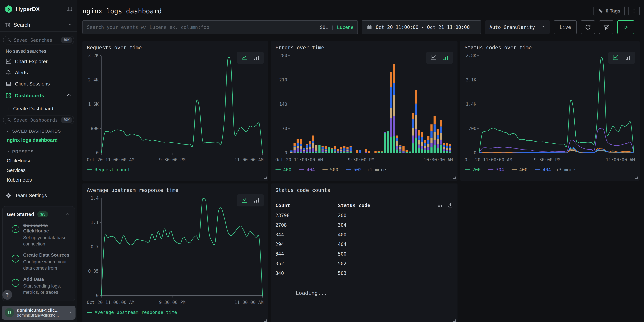  What do you see at coordinates (550, 170) in the screenshot?
I see `chart-legend: 200304400404+3 more` at bounding box center [550, 170].